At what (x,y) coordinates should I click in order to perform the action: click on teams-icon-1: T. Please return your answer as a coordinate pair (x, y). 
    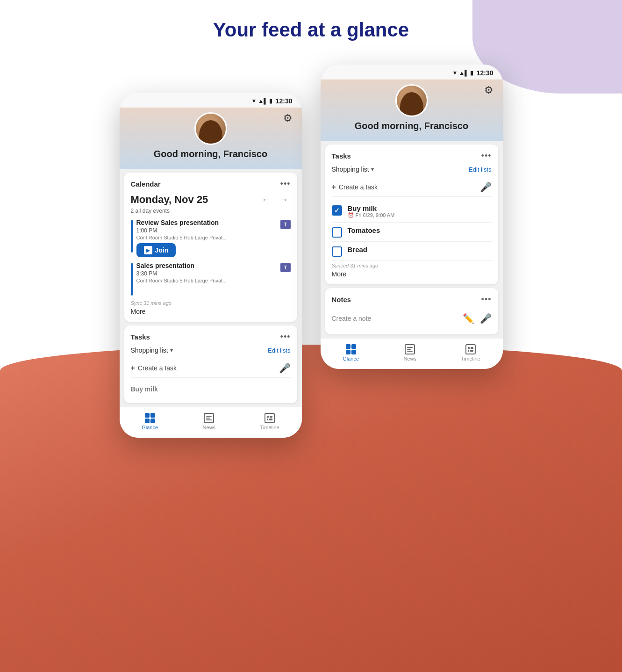
    Looking at the image, I should click on (286, 224).